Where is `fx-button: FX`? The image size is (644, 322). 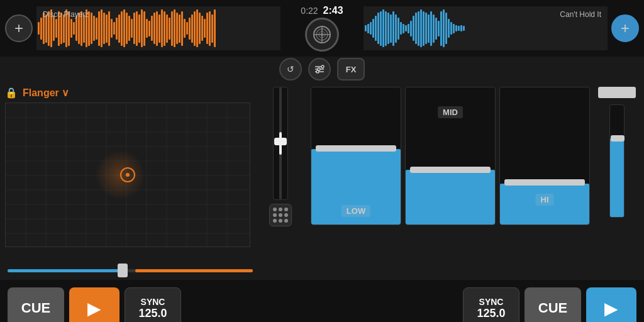 fx-button: FX is located at coordinates (351, 69).